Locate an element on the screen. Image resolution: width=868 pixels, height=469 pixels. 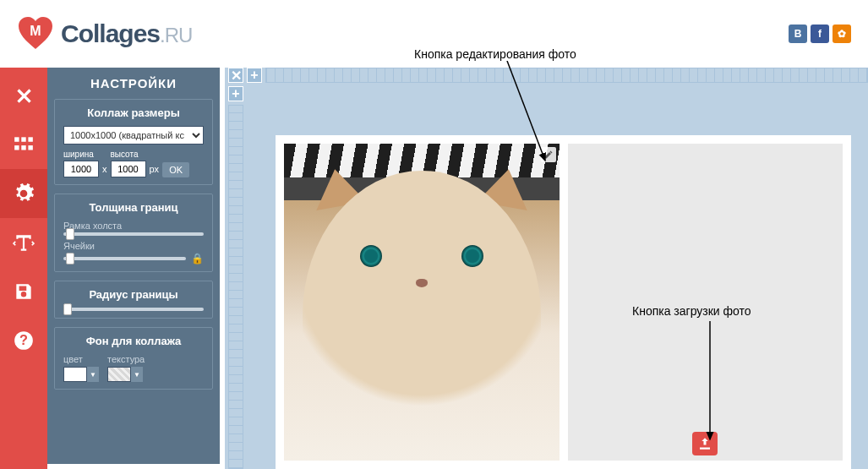
border-title: Толщина границ is located at coordinates (134, 208).